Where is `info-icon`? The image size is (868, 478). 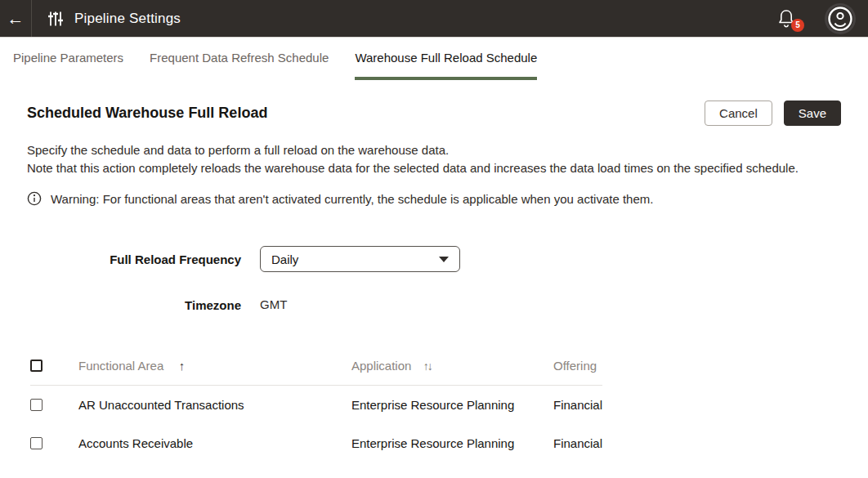 info-icon is located at coordinates (34, 199).